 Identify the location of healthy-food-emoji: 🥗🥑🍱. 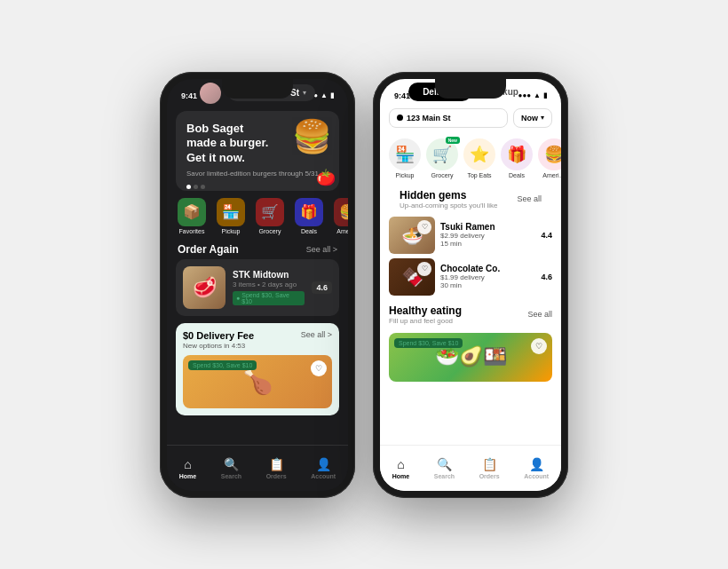
(471, 357).